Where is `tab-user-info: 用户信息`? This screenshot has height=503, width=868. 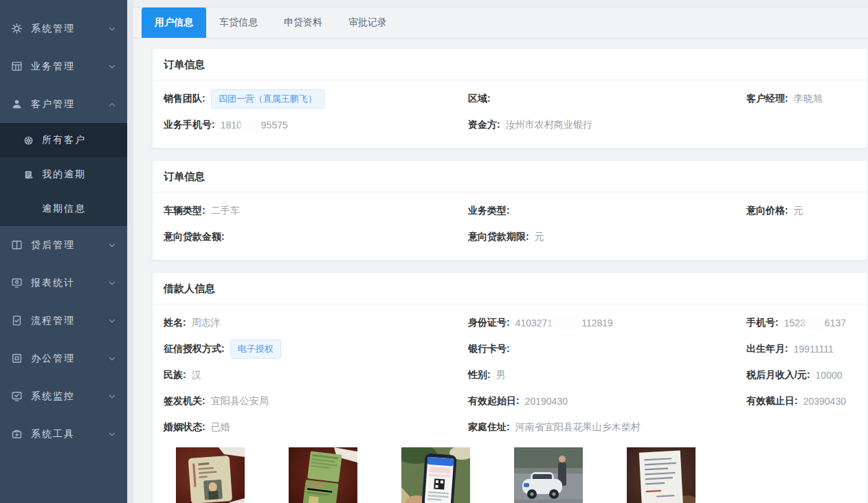
tab-user-info: 用户信息 is located at coordinates (174, 23).